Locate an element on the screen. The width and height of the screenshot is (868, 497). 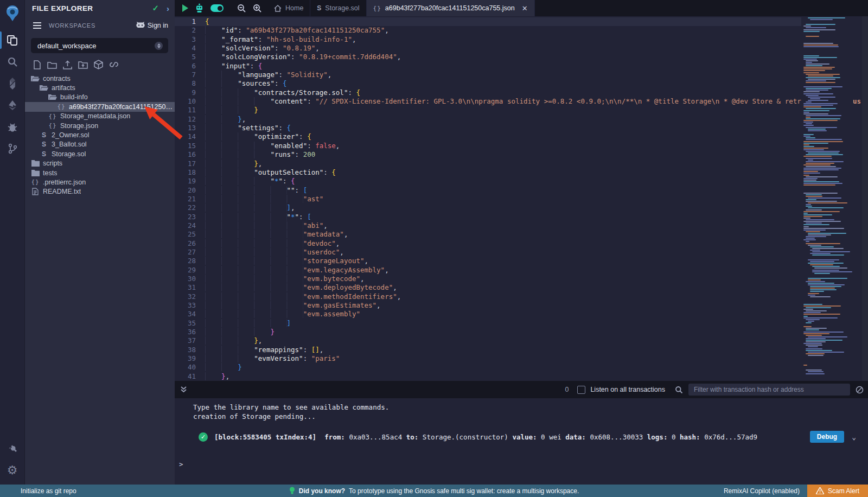
code-line: 25 "metadata", is located at coordinates (488, 234).